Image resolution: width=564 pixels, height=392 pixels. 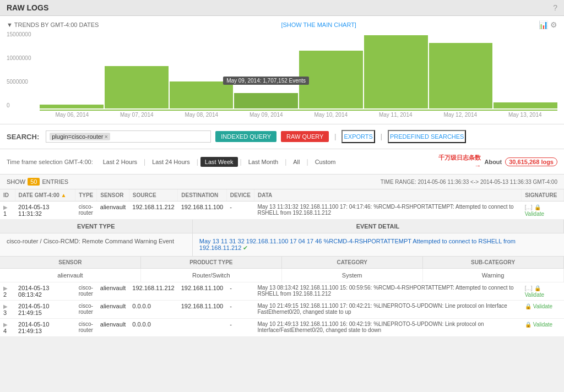 I want to click on page-title: RAW LOGS, so click(x=28, y=8).